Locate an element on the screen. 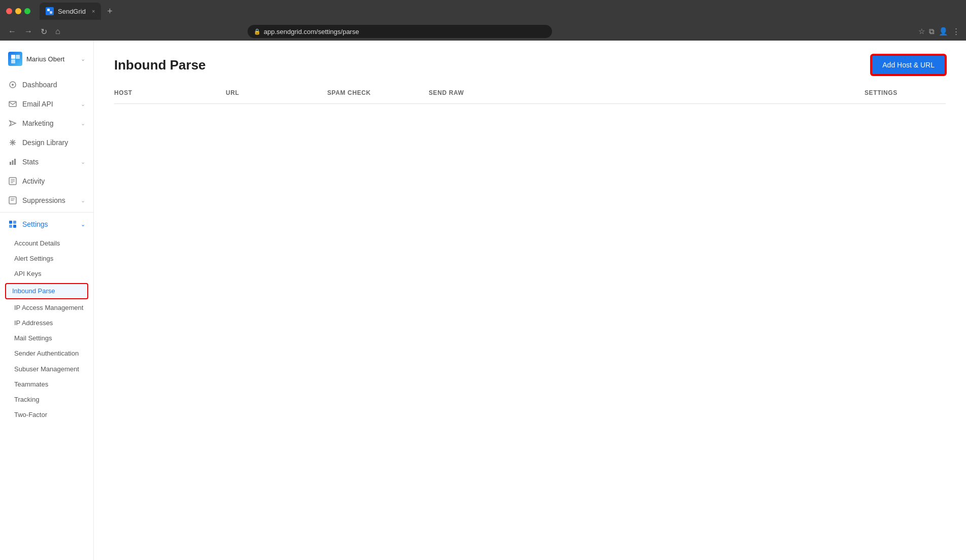  sidebar: Marius Obert ⌄ Dashboard Email API ⌄ is located at coordinates (47, 300).